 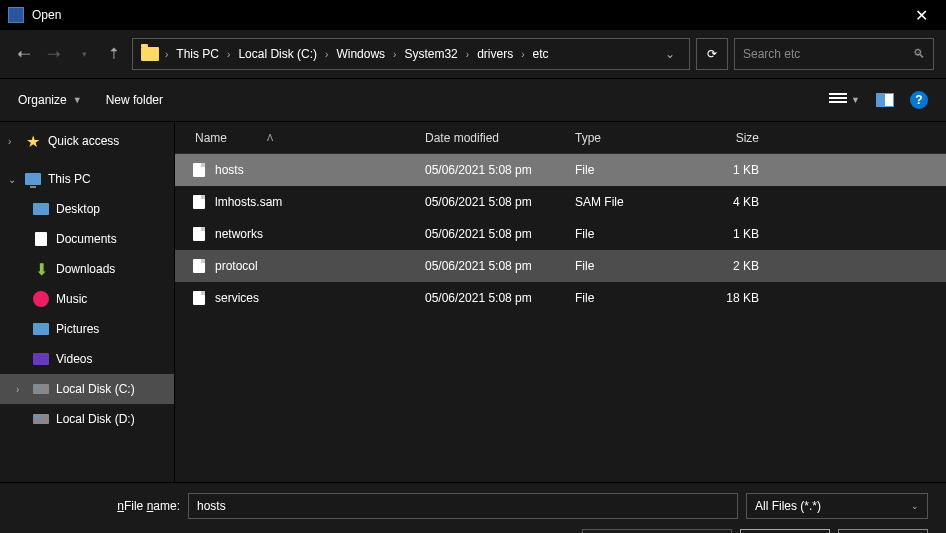 What do you see at coordinates (560, 266) in the screenshot?
I see `file-row: protocol05/06/2021 5:08 pmFile2 KB` at bounding box center [560, 266].